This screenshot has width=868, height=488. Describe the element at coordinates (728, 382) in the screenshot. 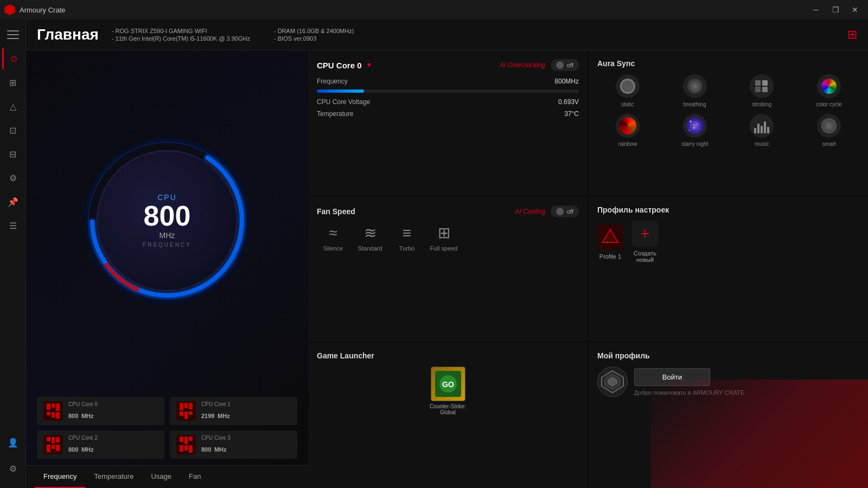

I see `my-profile-content: Войти Добро пожаловать в ARMOURY CRATE` at that location.